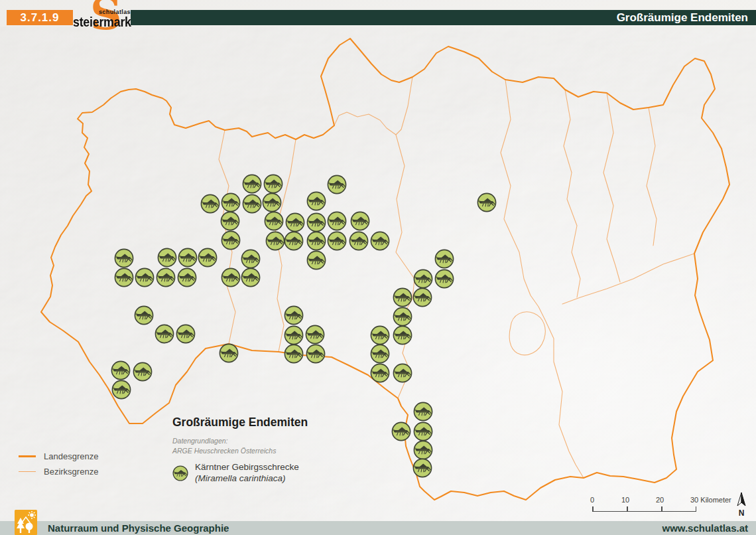 The height and width of the screenshot is (535, 756). Describe the element at coordinates (103, 19) in the screenshot. I see `schulatlas-logo: S schulatlas steiermark` at that location.